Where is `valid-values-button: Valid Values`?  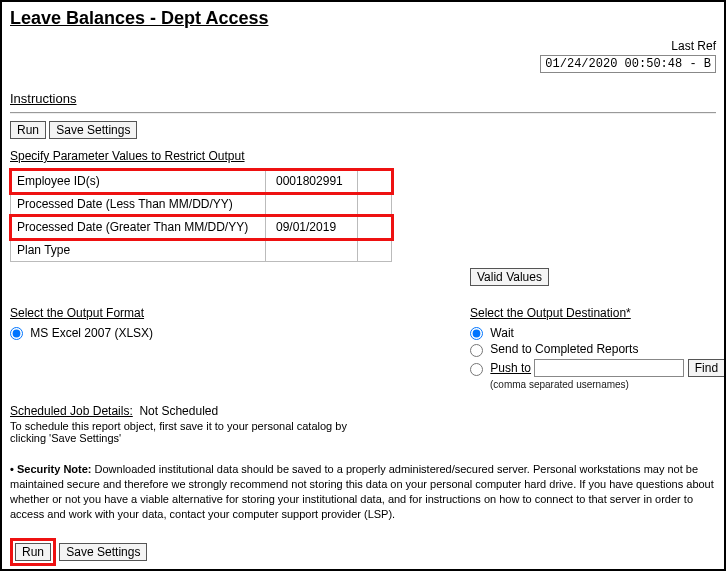 valid-values-button: Valid Values is located at coordinates (510, 277).